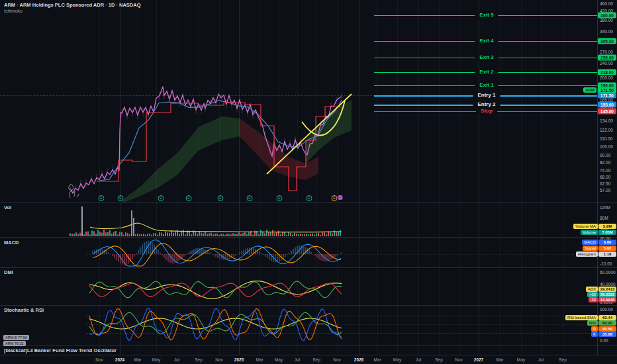 The width and height of the screenshot is (617, 364). What do you see at coordinates (594, 334) in the screenshot?
I see `badge-name: K` at bounding box center [594, 334].